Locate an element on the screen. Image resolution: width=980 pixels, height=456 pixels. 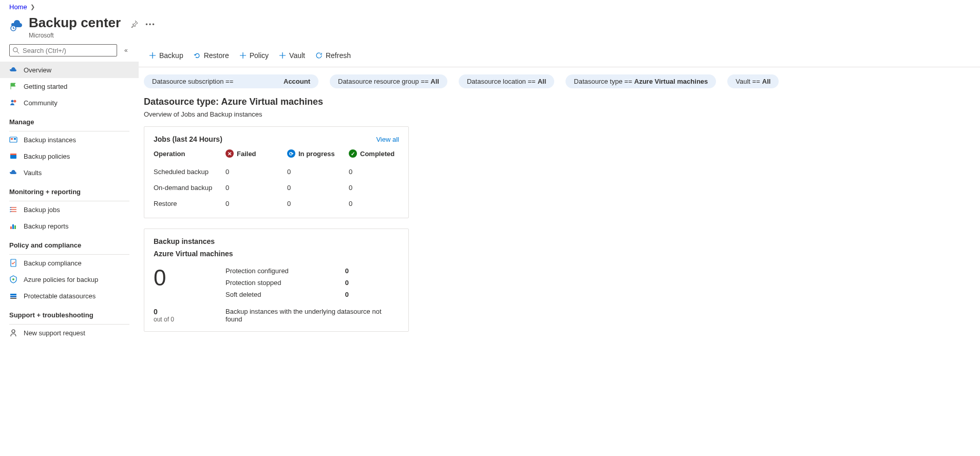
col-failed: ✕ Failed is located at coordinates (256, 156).